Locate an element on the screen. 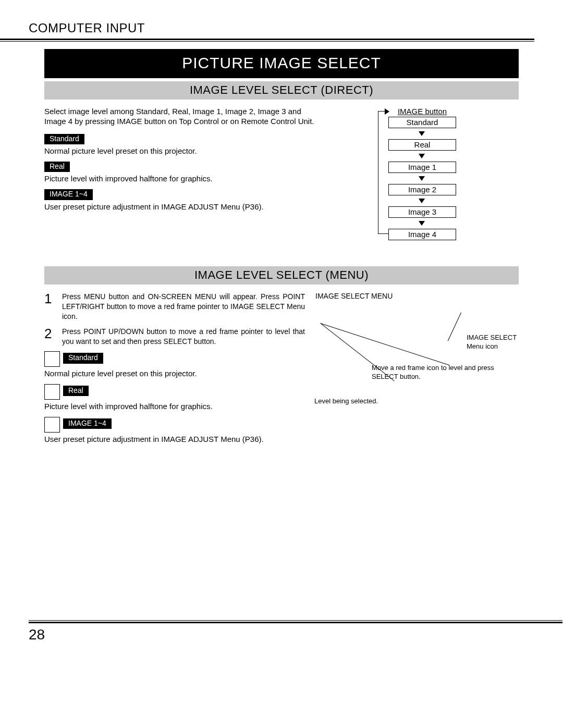 This screenshot has height=728, width=563. callout-level-selected: Level being selected. is located at coordinates (366, 401).